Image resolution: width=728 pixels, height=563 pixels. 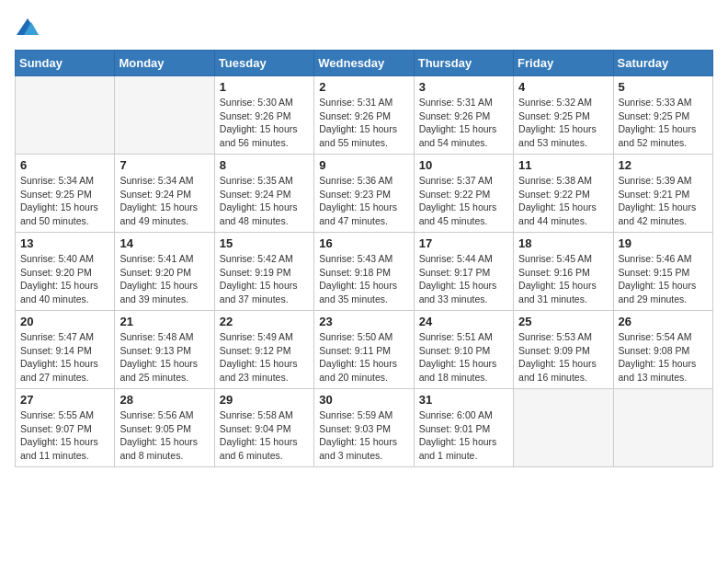 I want to click on day-cell: 20Sunrise: 5:47 AMSunset: 9:14 PMDayligh…, so click(x=65, y=350).